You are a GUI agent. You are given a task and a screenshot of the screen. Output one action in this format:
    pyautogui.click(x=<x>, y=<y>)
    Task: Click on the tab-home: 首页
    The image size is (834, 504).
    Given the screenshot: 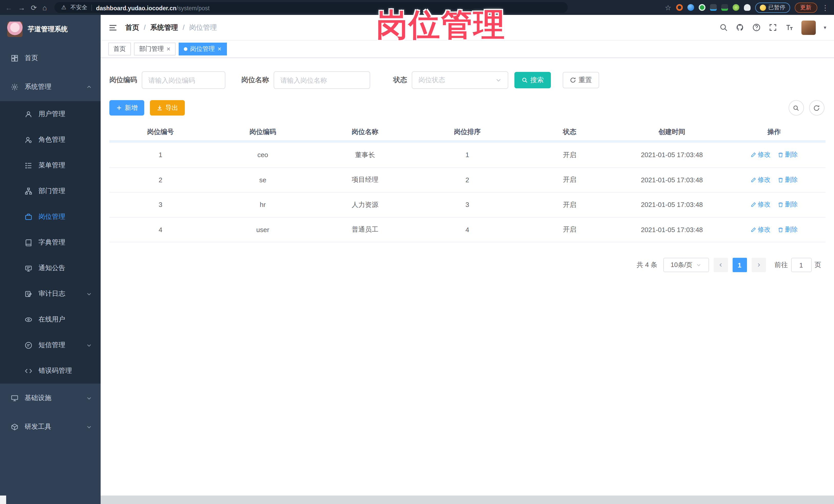 What is the action you would take?
    pyautogui.click(x=120, y=49)
    